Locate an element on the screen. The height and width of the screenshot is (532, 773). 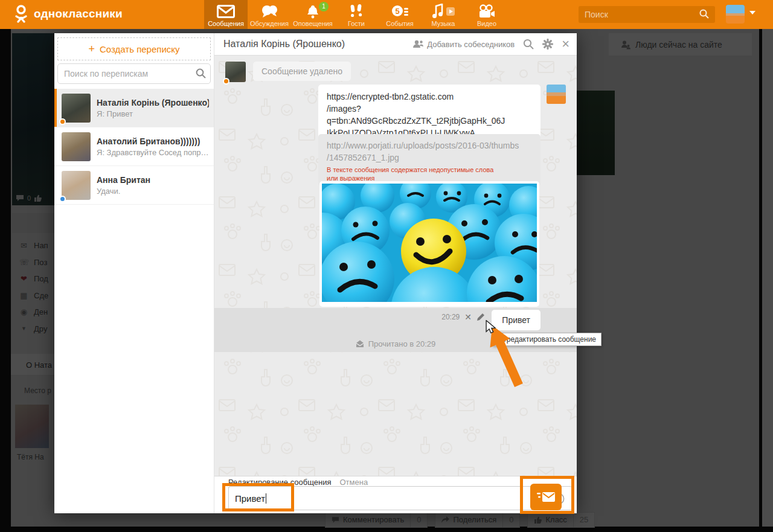
own-avatar is located at coordinates (556, 94).